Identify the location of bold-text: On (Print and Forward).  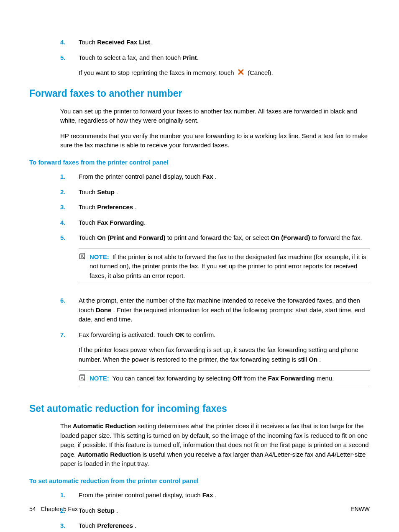
(131, 238).